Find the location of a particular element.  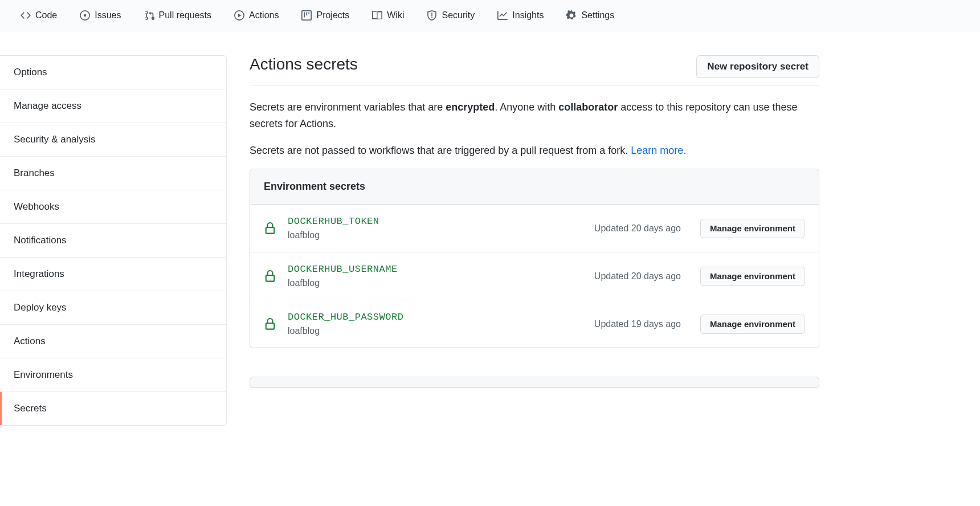

nav-label: Actions is located at coordinates (264, 15).